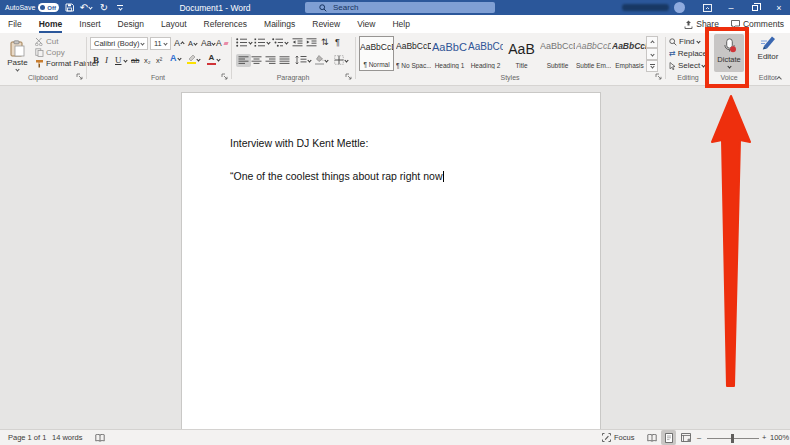 This screenshot has height=445, width=790. I want to click on align-left-button, so click(244, 60).